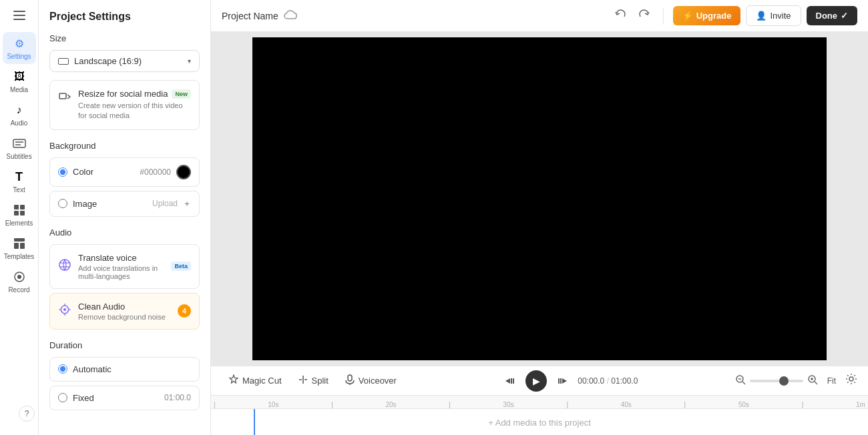 The width and height of the screenshot is (868, 435). What do you see at coordinates (85, 204) in the screenshot?
I see `image-label: Image` at bounding box center [85, 204].